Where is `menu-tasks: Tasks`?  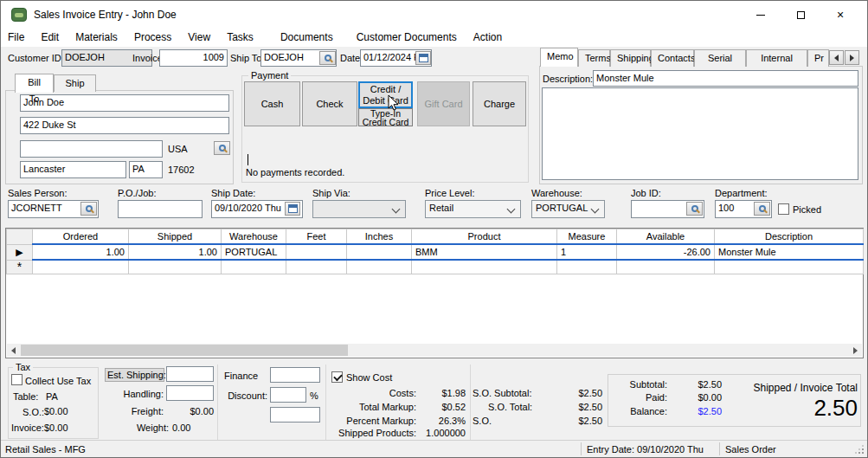 menu-tasks: Tasks is located at coordinates (241, 38).